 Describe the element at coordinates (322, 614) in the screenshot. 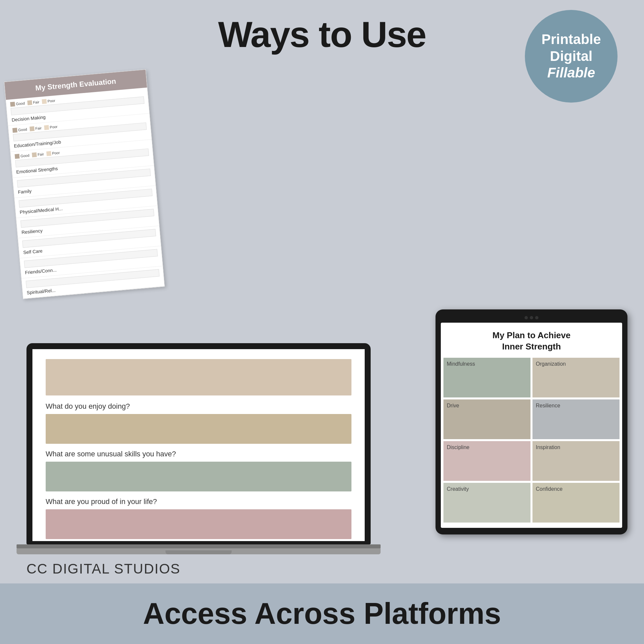

I see `bottom-section: Access Across Platforms` at that location.